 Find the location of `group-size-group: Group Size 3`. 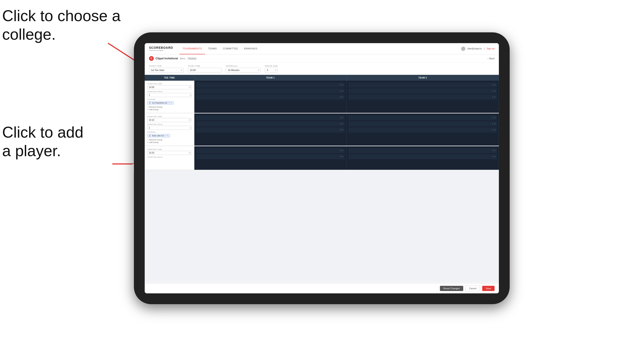

group-size-group: Group Size 3 is located at coordinates (271, 69).